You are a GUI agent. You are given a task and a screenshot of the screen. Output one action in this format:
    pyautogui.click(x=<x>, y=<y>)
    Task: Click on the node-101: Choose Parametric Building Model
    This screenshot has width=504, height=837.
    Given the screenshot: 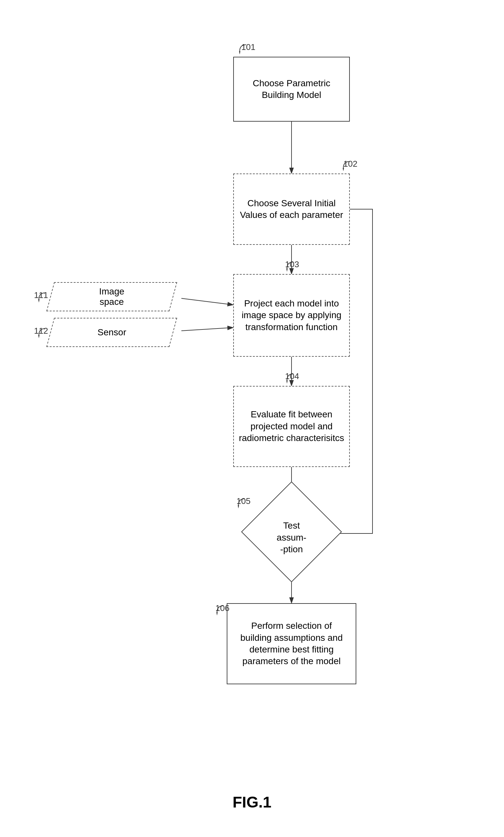 What is the action you would take?
    pyautogui.click(x=292, y=89)
    